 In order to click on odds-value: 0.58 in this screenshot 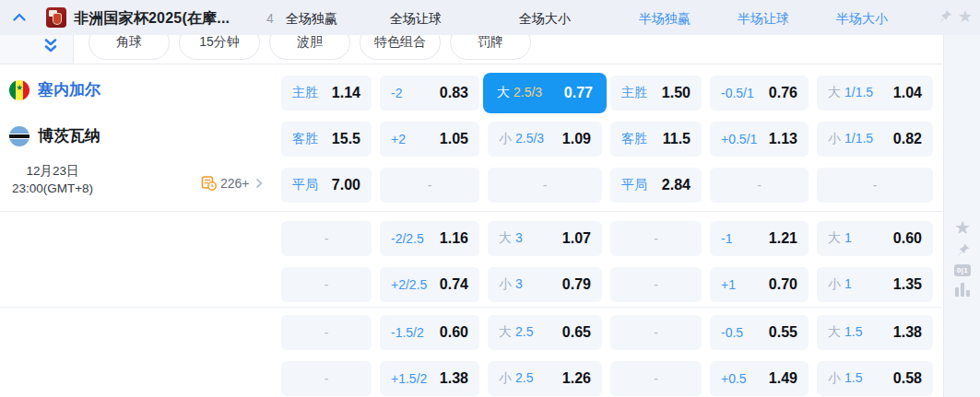, I will do `click(907, 379)`.